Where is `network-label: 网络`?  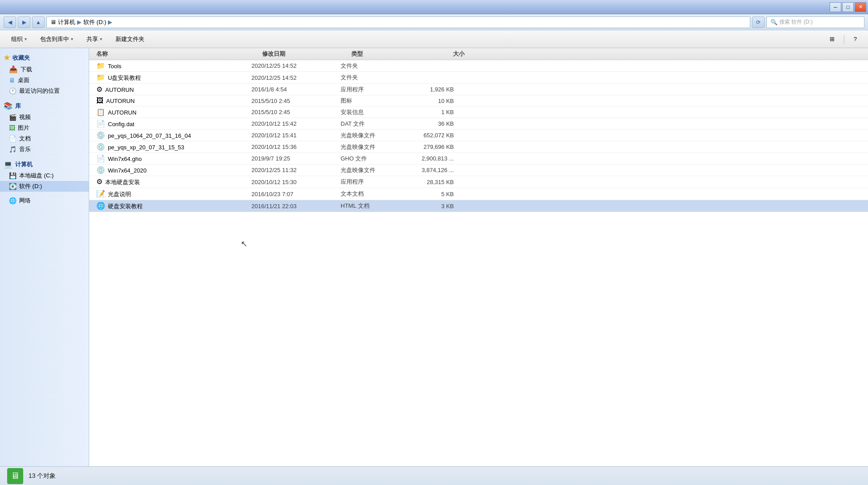 network-label: 网络 is located at coordinates (25, 201).